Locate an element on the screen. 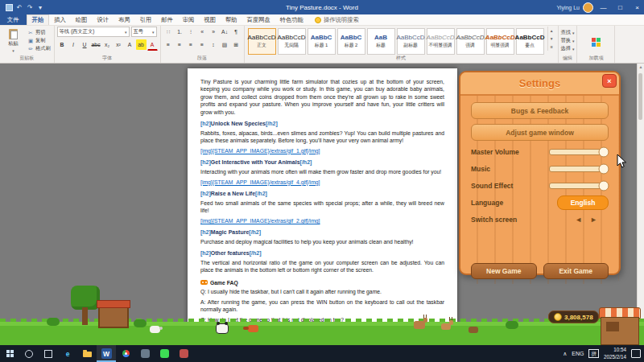 Image resolution: width=644 pixels, height=362 pixels. align-left-button: ≡ is located at coordinates (169, 45).